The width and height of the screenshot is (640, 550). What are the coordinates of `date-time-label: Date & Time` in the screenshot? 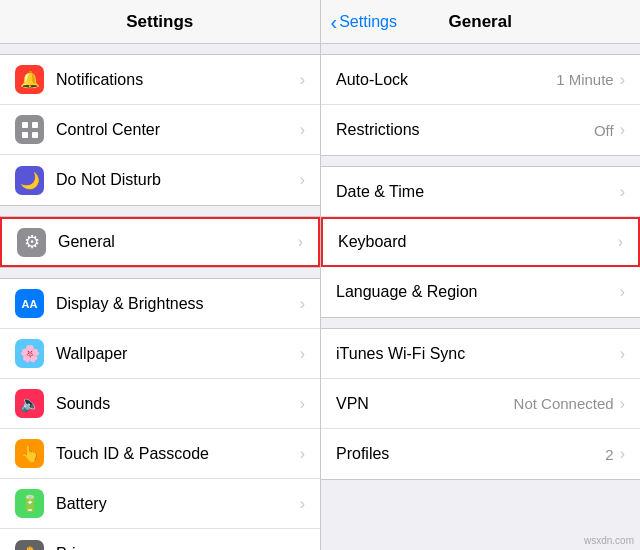 It's located at (478, 192).